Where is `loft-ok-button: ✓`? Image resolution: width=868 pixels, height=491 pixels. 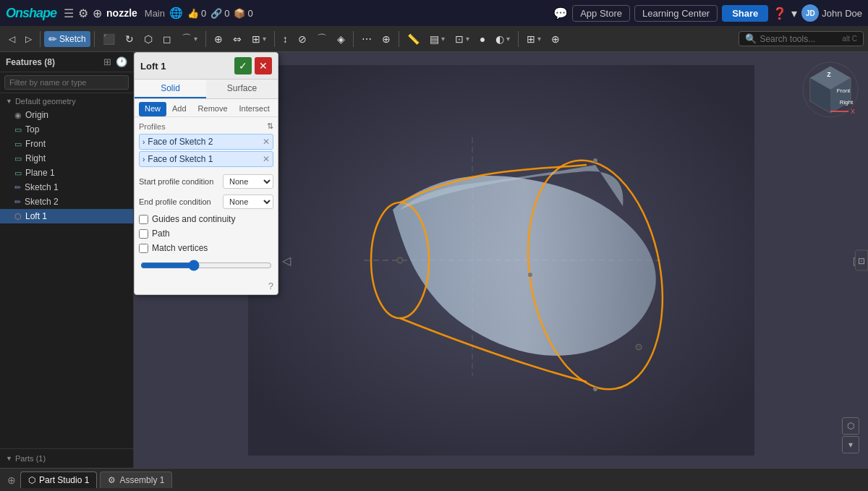 loft-ok-button: ✓ is located at coordinates (243, 66).